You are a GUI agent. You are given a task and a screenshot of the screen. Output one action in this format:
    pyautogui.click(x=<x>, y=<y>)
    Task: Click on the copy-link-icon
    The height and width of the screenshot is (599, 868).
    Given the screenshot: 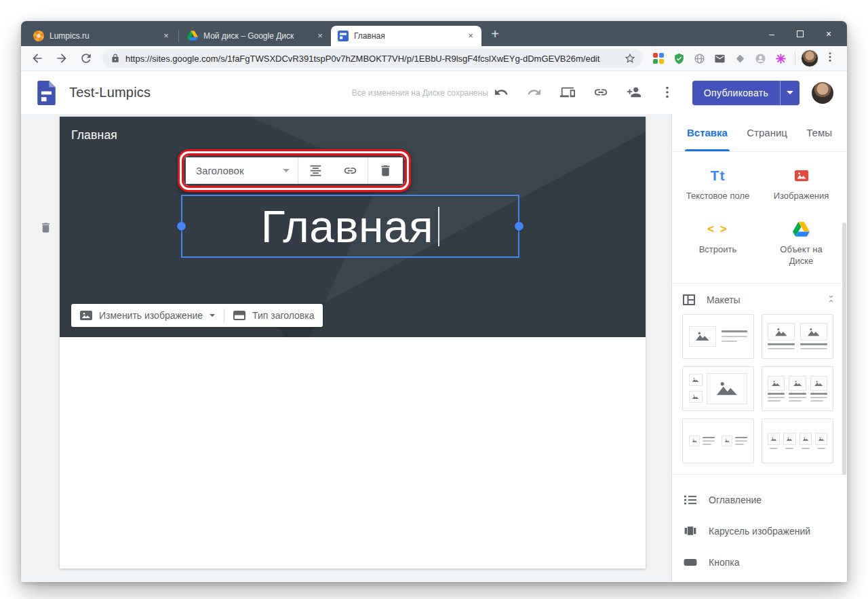 What is the action you would take?
    pyautogui.click(x=601, y=93)
    